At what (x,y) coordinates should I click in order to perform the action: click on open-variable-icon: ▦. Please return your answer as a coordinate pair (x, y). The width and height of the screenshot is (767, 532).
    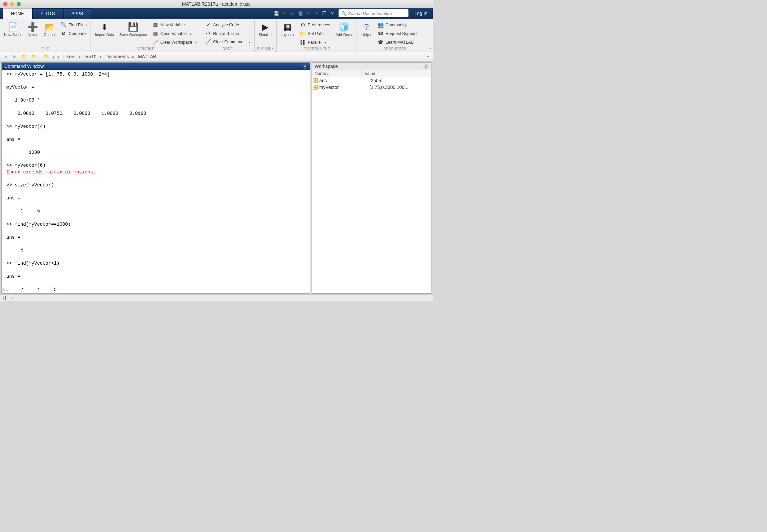
    Looking at the image, I should click on (155, 34).